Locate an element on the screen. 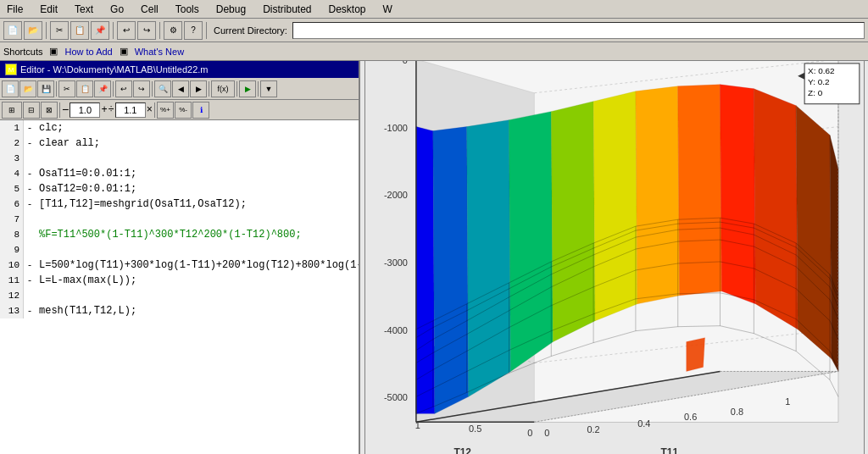  ed-indent-btn: ⊟ is located at coordinates (31, 110).